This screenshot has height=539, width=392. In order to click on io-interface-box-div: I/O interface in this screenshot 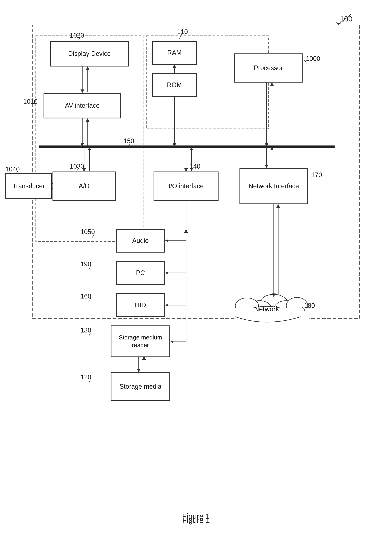, I will do `click(186, 186)`.